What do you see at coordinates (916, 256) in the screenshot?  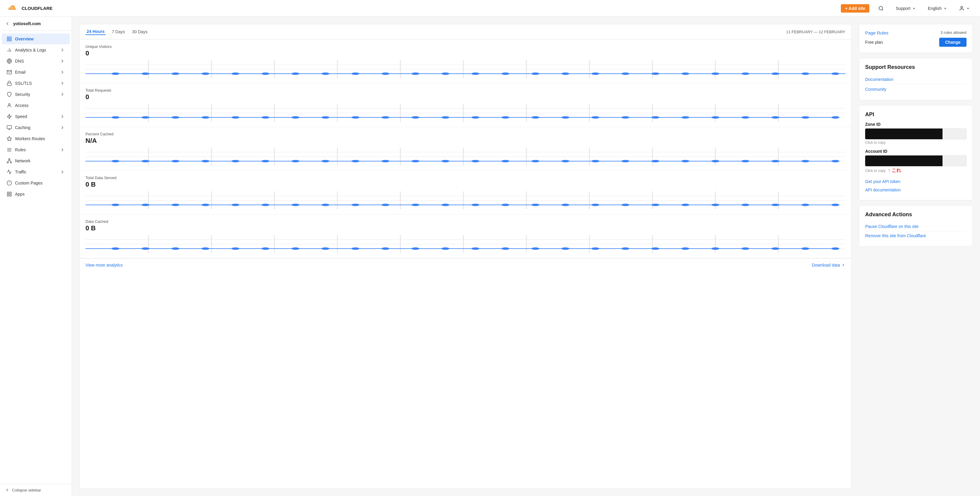 I see `right-panel: Page Rules 3 rules allowed Free plan Cha…` at bounding box center [916, 256].